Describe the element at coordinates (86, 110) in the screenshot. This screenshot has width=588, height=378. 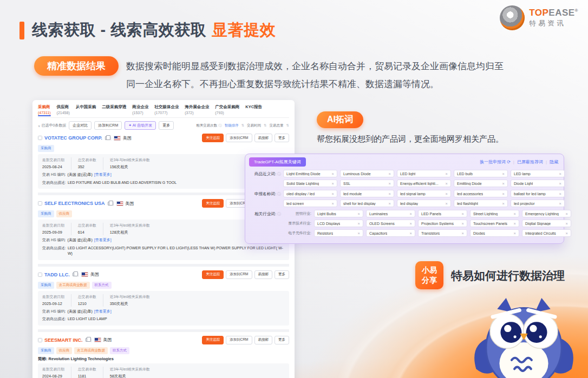
I see `tab-item: 从中国采购` at that location.